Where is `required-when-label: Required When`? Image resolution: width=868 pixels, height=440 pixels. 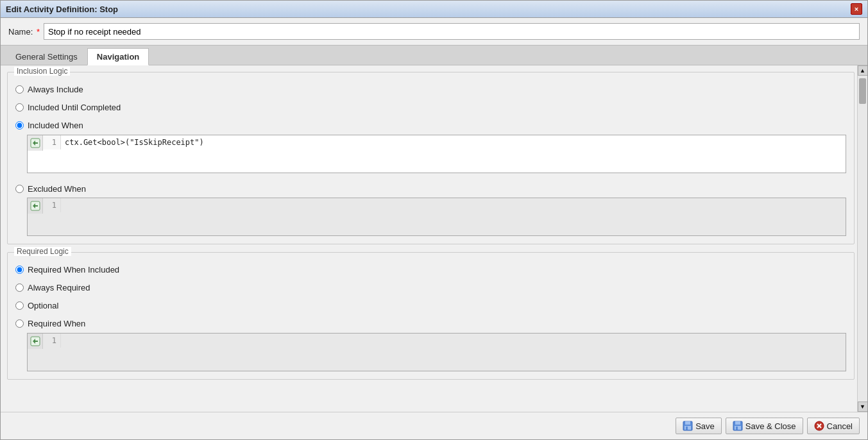
required-when-label: Required When is located at coordinates (56, 324).